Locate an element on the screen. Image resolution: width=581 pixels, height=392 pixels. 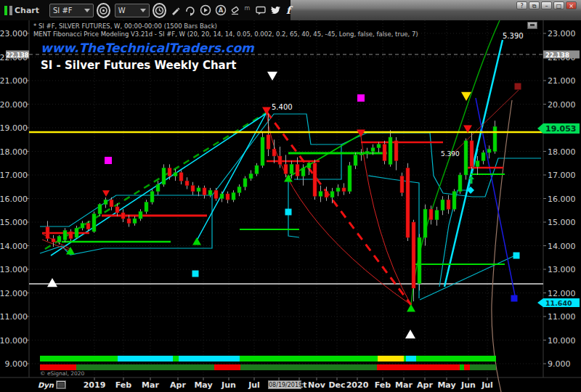
restore-button: ⧉ is located at coordinates (535, 6).